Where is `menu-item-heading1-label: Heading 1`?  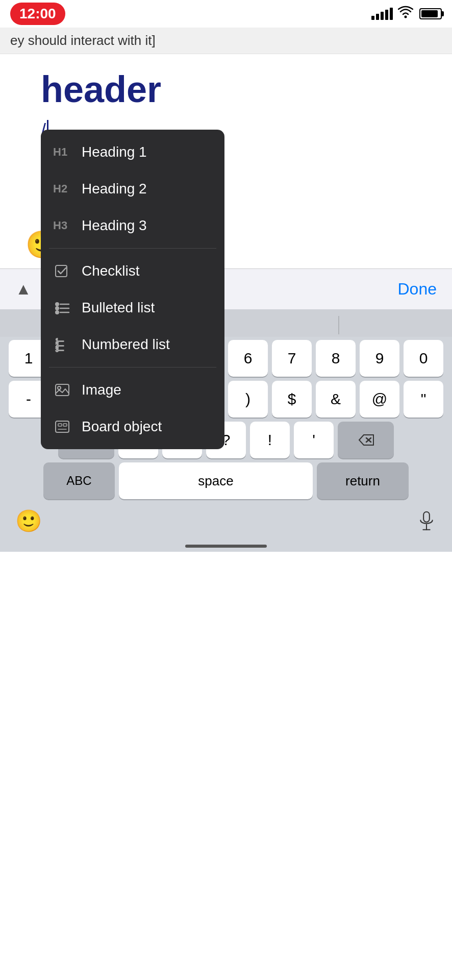 menu-item-heading1-label: Heading 1 is located at coordinates (114, 152).